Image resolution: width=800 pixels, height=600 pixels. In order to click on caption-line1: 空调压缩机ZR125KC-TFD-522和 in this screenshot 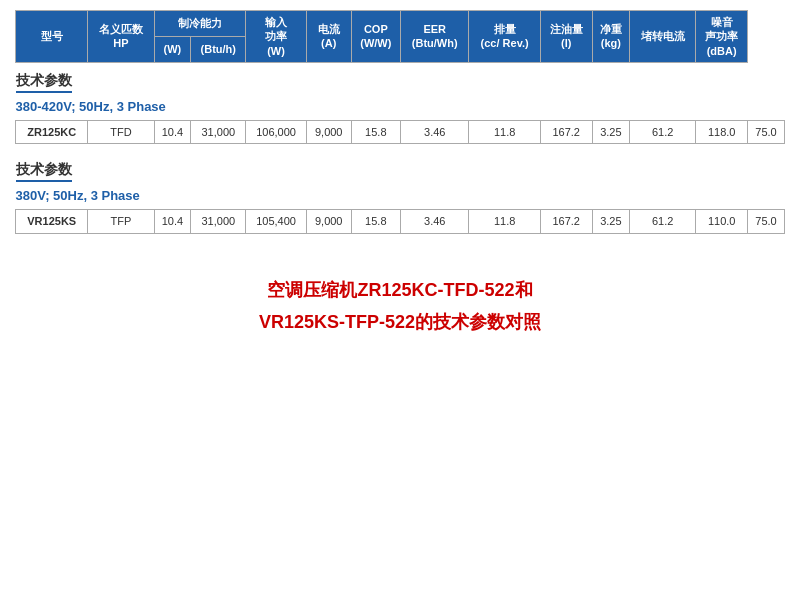, I will do `click(400, 290)`.